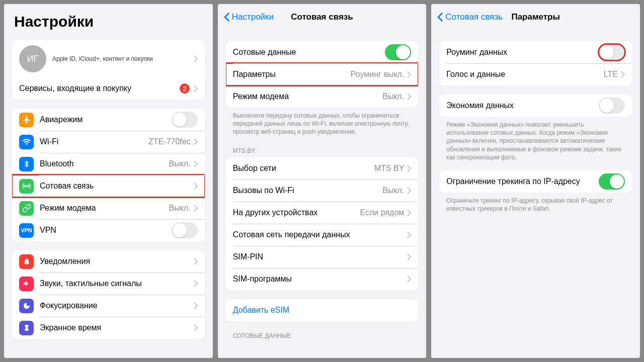 The width and height of the screenshot is (644, 362). Describe the element at coordinates (322, 213) in the screenshot. I see `settings-row: На других устройствахЕсли рядом` at that location.